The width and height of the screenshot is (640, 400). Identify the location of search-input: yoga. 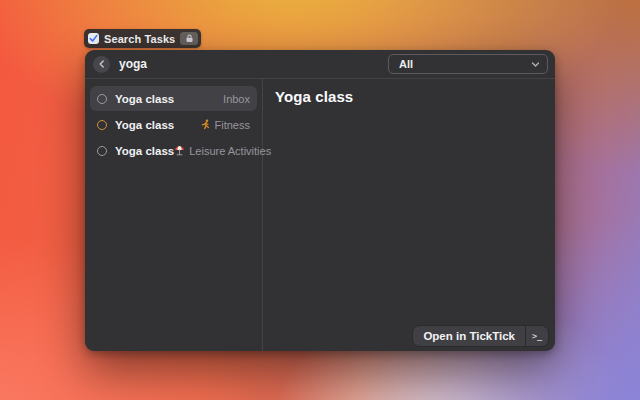
(254, 64).